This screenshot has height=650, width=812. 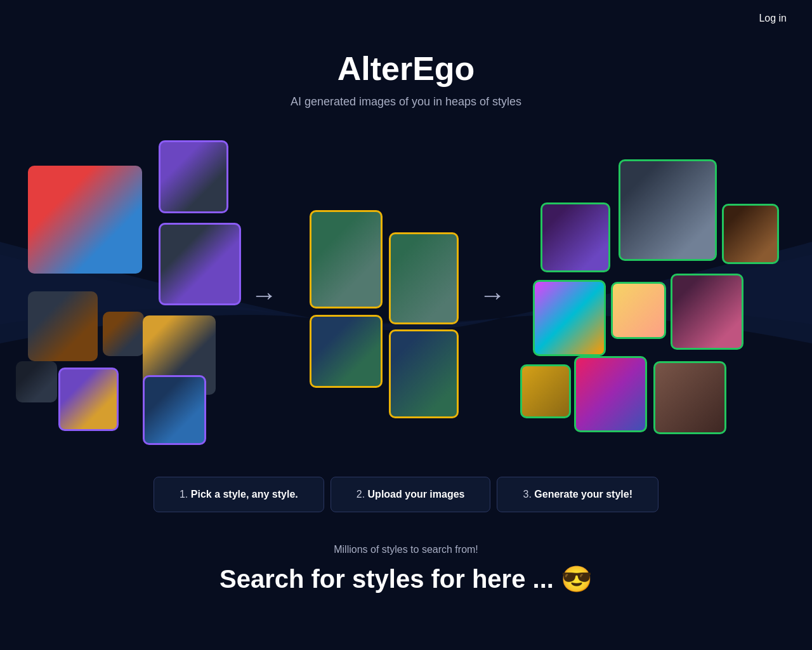 I want to click on style-card-elf-girl, so click(x=193, y=176).